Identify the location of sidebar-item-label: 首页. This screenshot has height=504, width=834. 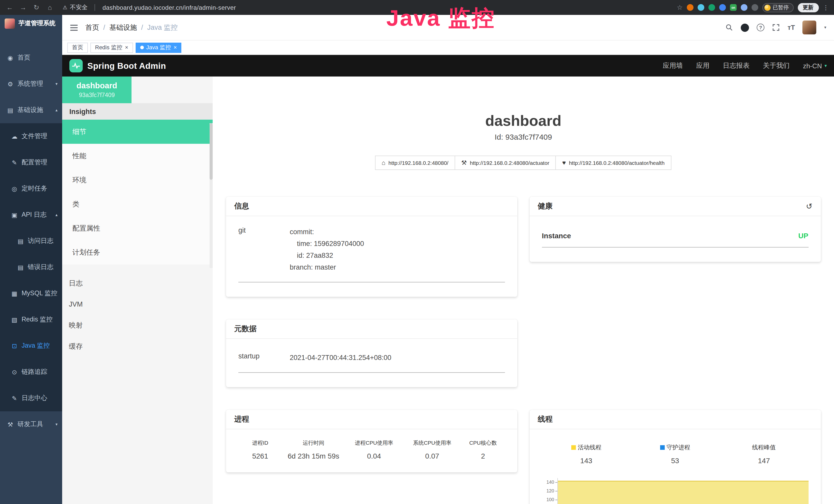
(24, 58).